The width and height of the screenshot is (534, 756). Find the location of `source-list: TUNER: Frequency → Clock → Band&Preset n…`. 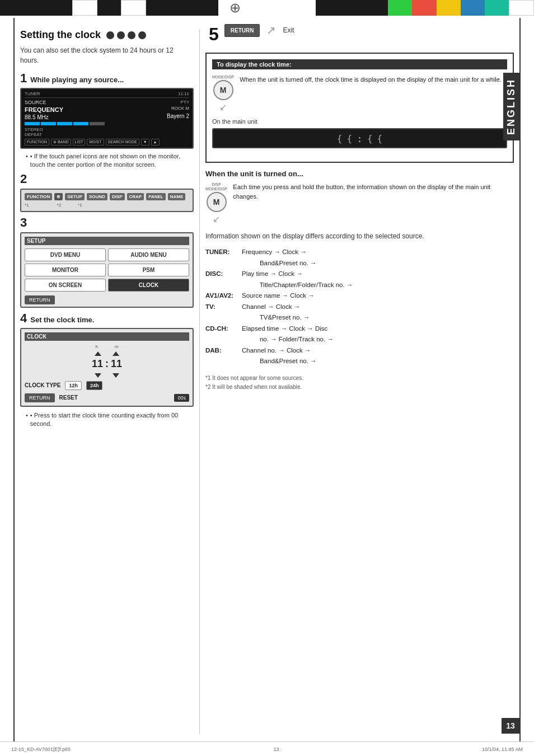

source-list: TUNER: Frequency → Clock → Band&Preset n… is located at coordinates (359, 307).